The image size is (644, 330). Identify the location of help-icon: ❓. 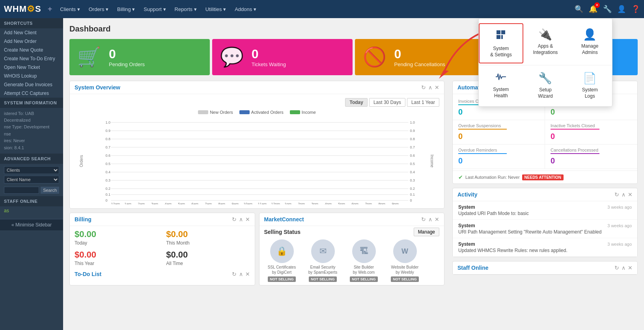
(636, 9).